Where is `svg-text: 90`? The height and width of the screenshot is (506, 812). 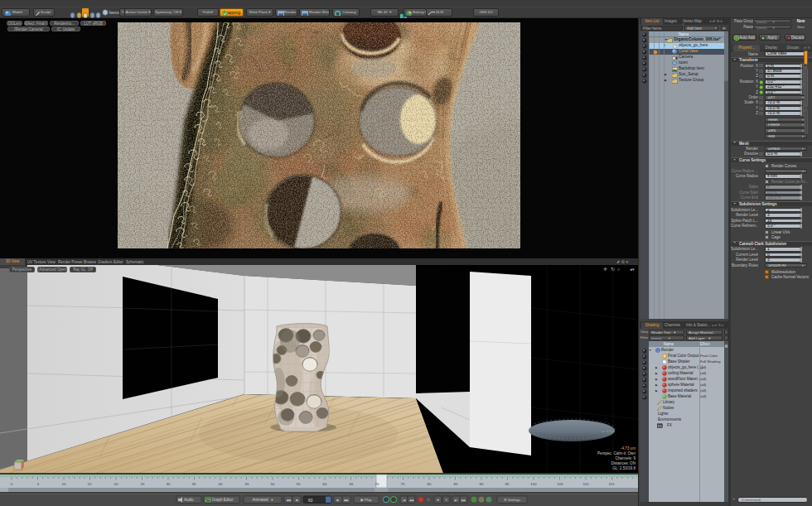
svg-text: 90 is located at coordinates (482, 484).